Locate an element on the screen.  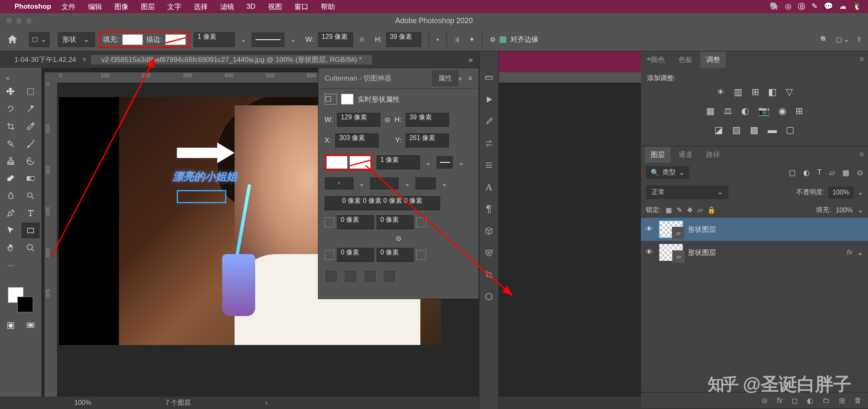
link-icon: ⊝ is located at coordinates (362, 40).